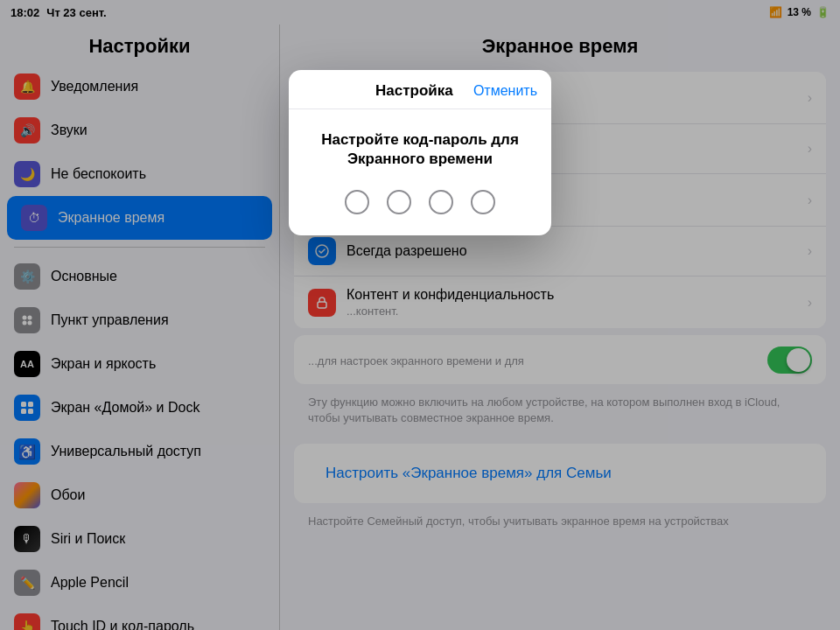 The width and height of the screenshot is (840, 630). Describe the element at coordinates (420, 202) in the screenshot. I see `pin-dots-row` at that location.